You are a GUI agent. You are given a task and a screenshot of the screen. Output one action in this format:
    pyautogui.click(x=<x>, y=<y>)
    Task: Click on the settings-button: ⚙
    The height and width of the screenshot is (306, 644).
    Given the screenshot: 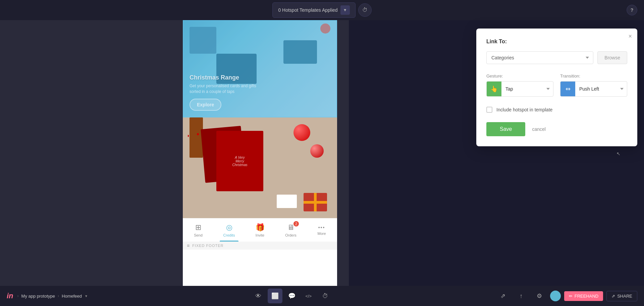 What is the action you would take?
    pyautogui.click(x=539, y=296)
    